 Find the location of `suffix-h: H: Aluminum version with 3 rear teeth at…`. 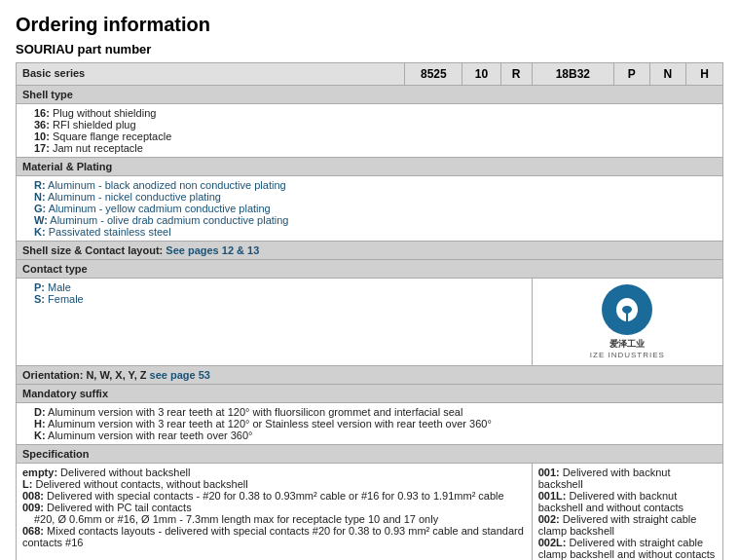

suffix-h: H: Aluminum version with 3 rear teeth at… is located at coordinates (376, 424).